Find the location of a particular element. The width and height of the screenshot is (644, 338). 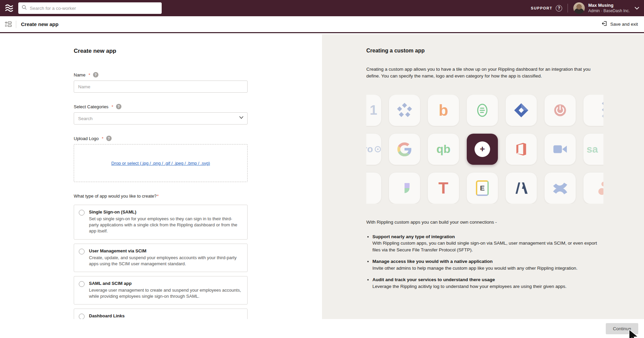

info-heading: Creating a custom app is located at coordinates (485, 51).